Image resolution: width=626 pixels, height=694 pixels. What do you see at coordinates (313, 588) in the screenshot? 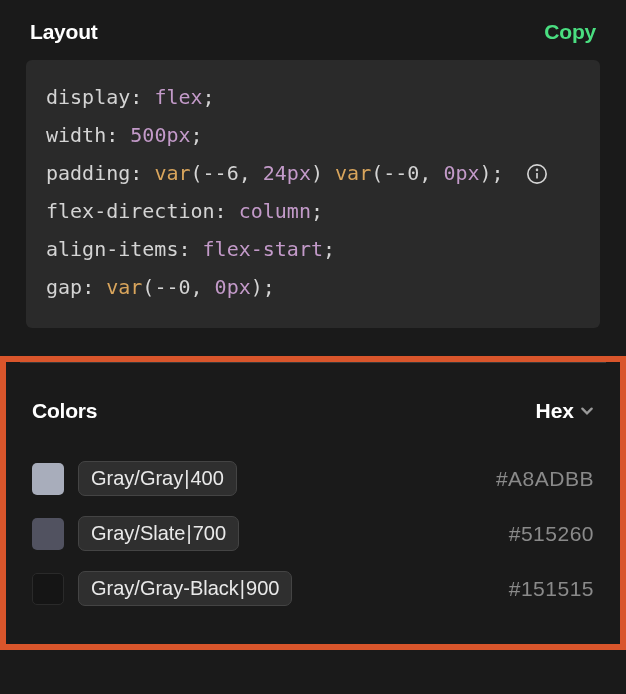
I see `color-row: Gray/Gray-Black |900 #151515` at bounding box center [313, 588].